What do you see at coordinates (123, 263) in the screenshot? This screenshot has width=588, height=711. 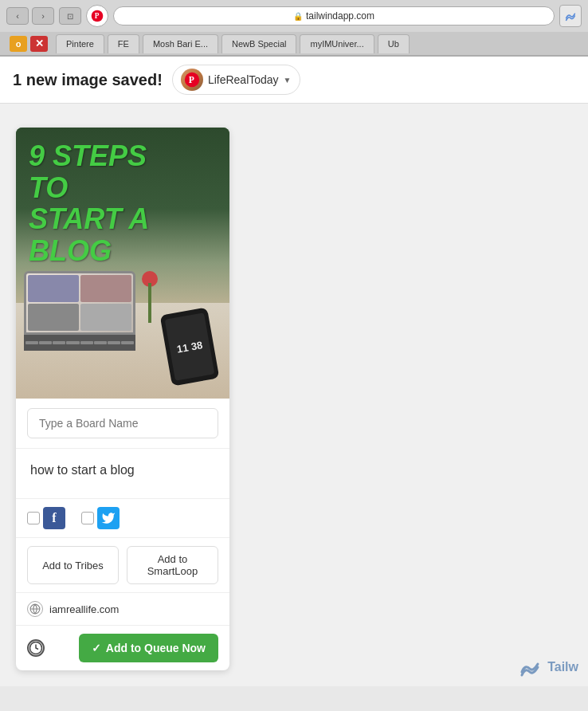 I see `pin-image: 9 STEPS TO START A BLOG` at bounding box center [123, 263].